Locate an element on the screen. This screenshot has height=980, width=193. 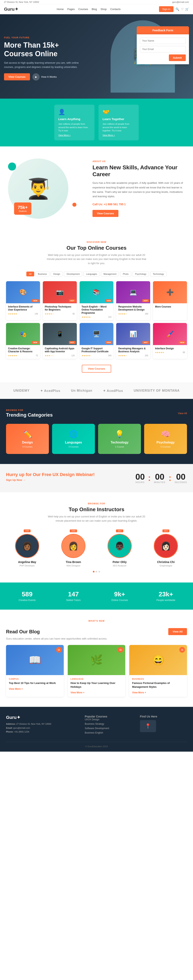
partner-logo: ✦ AcedPlus is located at coordinates (50, 391).